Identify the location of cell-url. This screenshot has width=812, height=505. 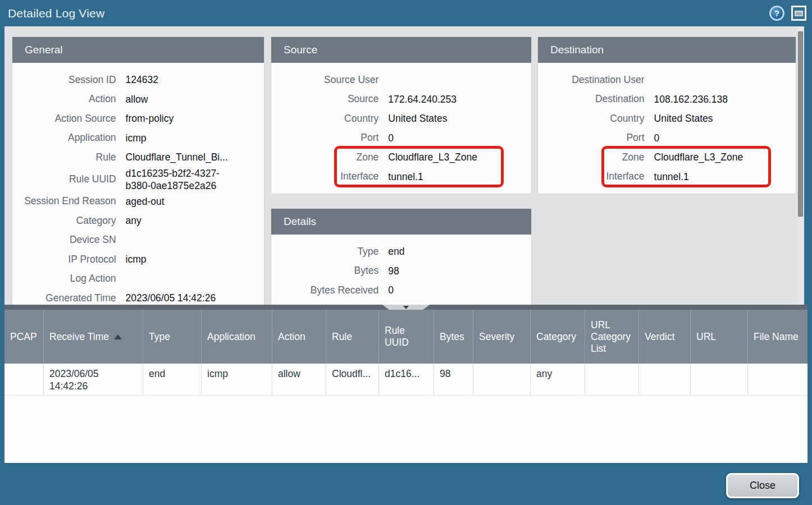
(719, 379).